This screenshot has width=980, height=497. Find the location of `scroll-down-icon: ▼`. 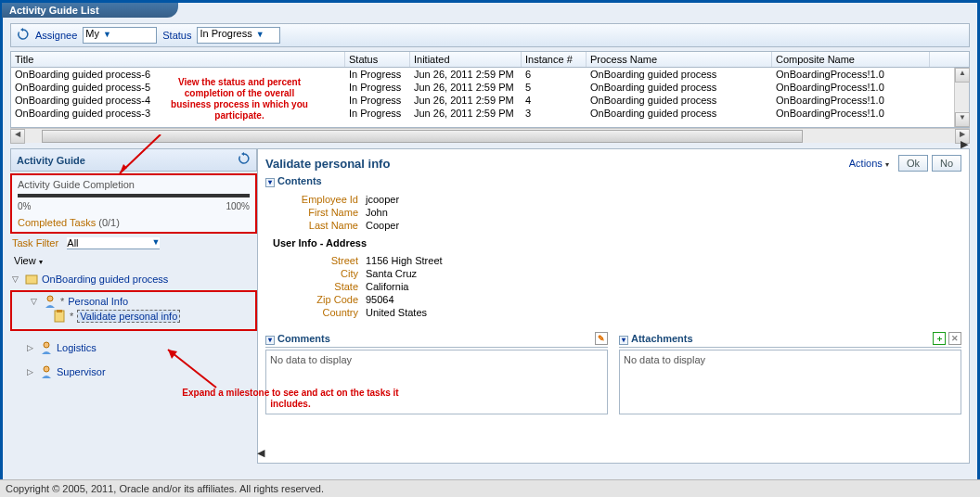

scroll-down-icon: ▼ is located at coordinates (962, 120).